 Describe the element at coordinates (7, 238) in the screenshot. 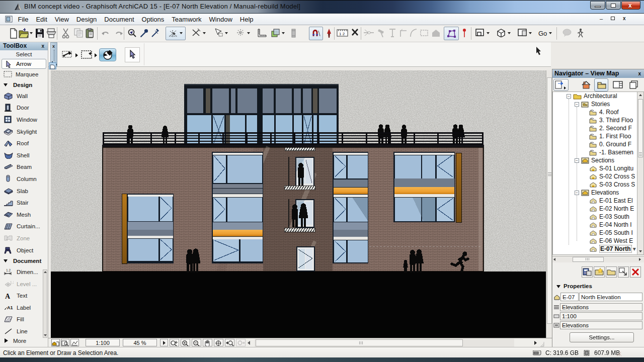

I see `svg-text: Z` at that location.